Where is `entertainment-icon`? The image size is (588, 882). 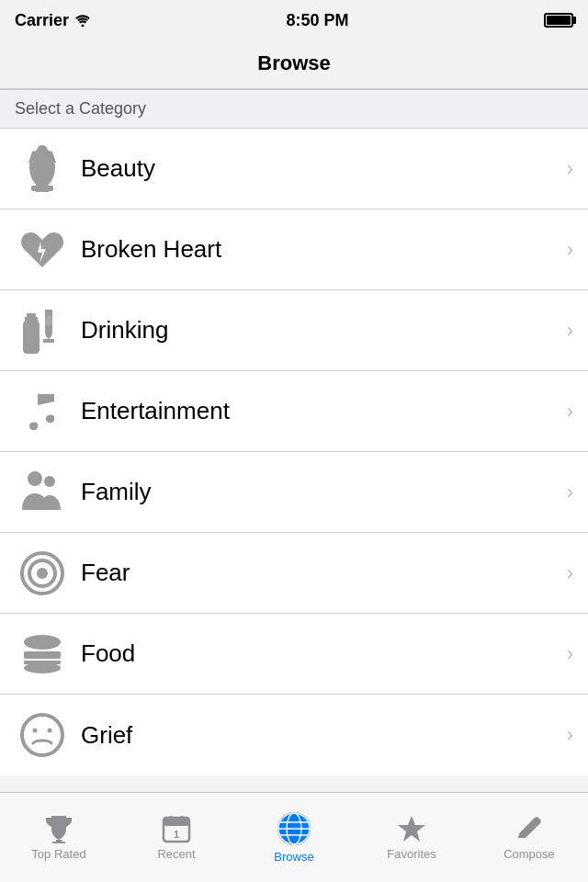 entertainment-icon is located at coordinates (42, 412).